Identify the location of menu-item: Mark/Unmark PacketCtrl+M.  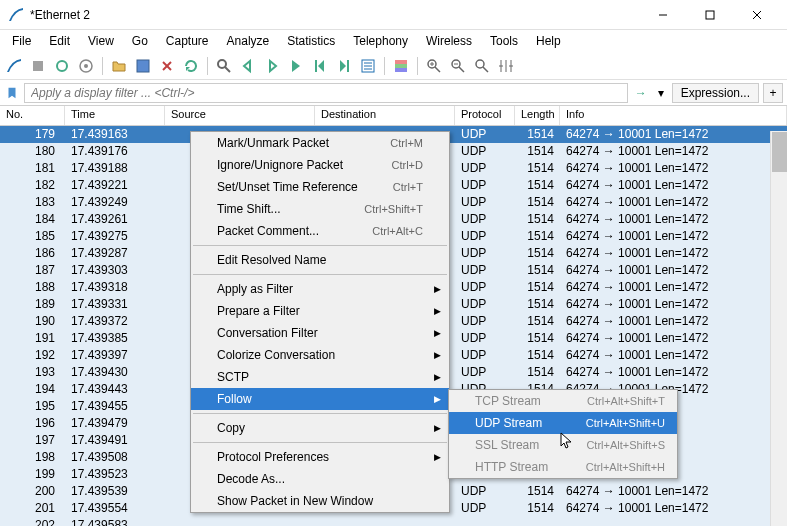
(320, 143).